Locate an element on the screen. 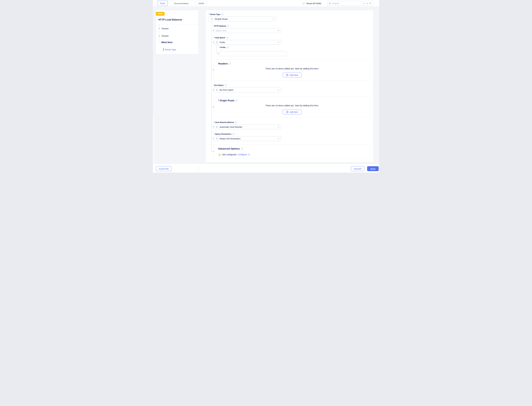  route-type-select: Simple Route is located at coordinates (243, 19).